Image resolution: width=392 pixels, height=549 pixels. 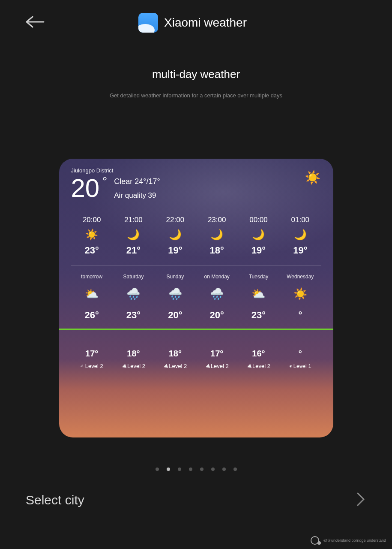 What do you see at coordinates (300, 236) in the screenshot?
I see `hourly-col: 01:00🌙19°` at bounding box center [300, 236].